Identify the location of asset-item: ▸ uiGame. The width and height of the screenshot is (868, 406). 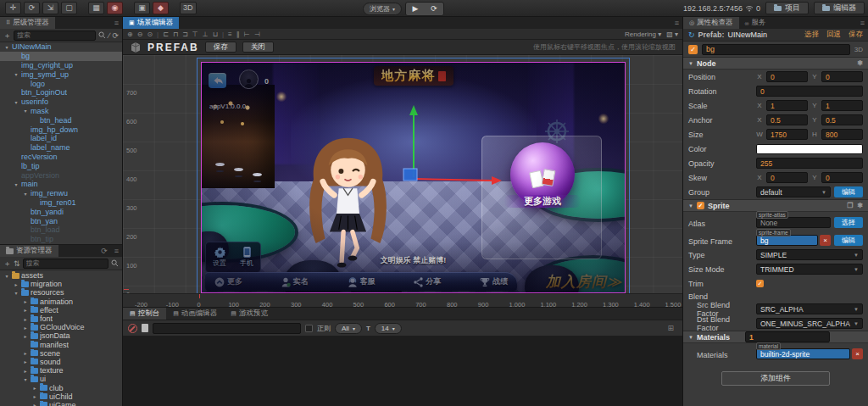
(61, 403).